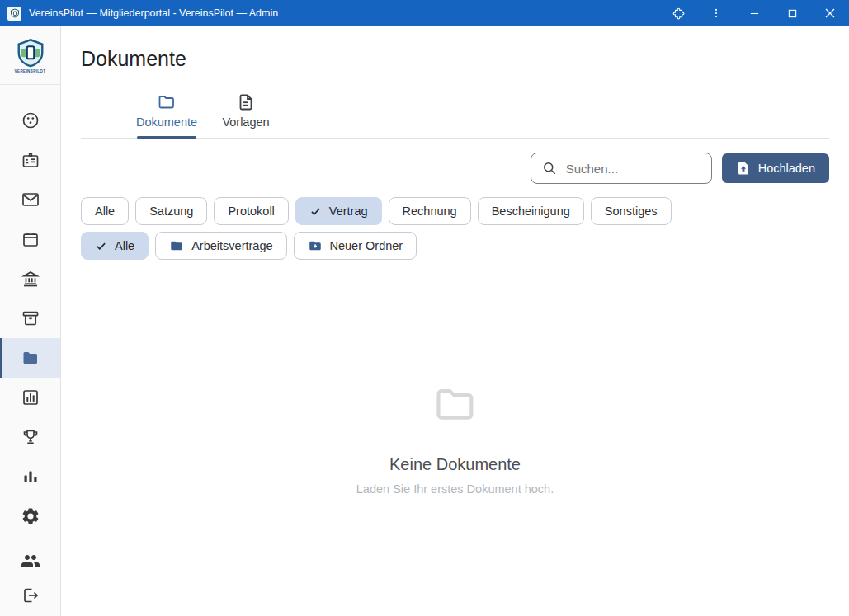 Image resolution: width=849 pixels, height=616 pixels. What do you see at coordinates (792, 13) in the screenshot?
I see `maximize-icon` at bounding box center [792, 13].